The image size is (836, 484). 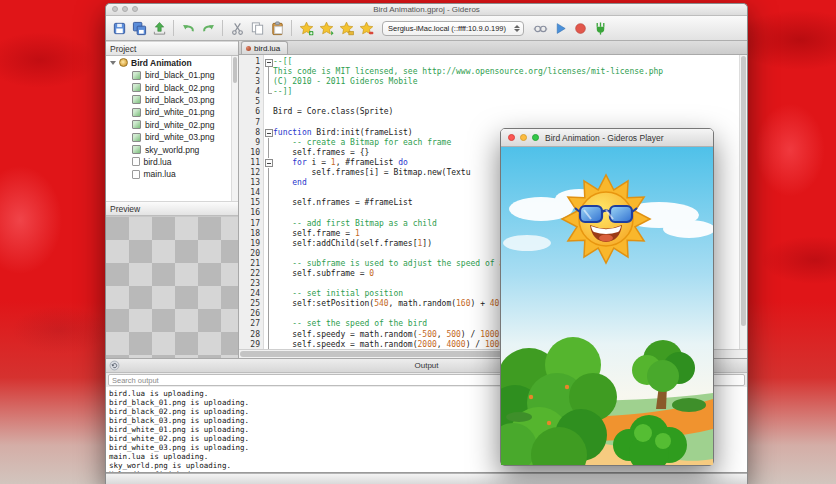 I want to click on tab-bird-lua: bird.lua, so click(x=264, y=48).